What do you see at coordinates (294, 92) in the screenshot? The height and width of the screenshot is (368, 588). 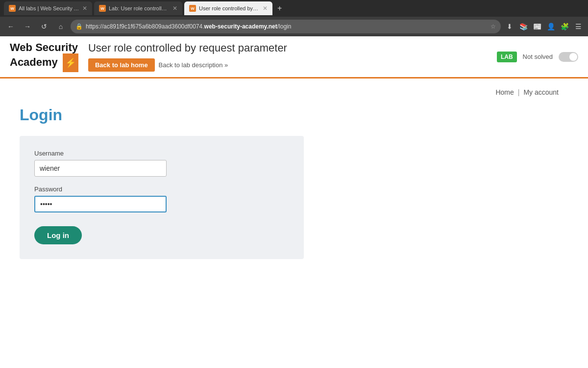 I see `top-nav: Home | My account` at bounding box center [294, 92].